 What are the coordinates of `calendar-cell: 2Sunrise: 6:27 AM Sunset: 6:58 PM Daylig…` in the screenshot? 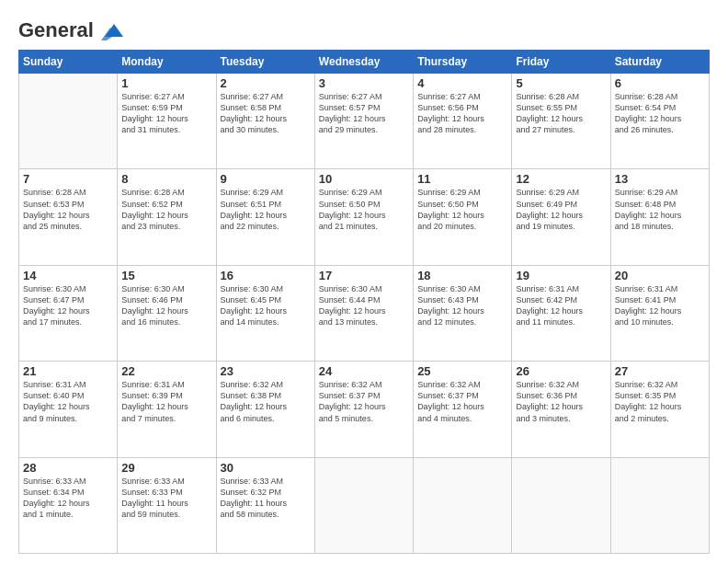 It's located at (265, 121).